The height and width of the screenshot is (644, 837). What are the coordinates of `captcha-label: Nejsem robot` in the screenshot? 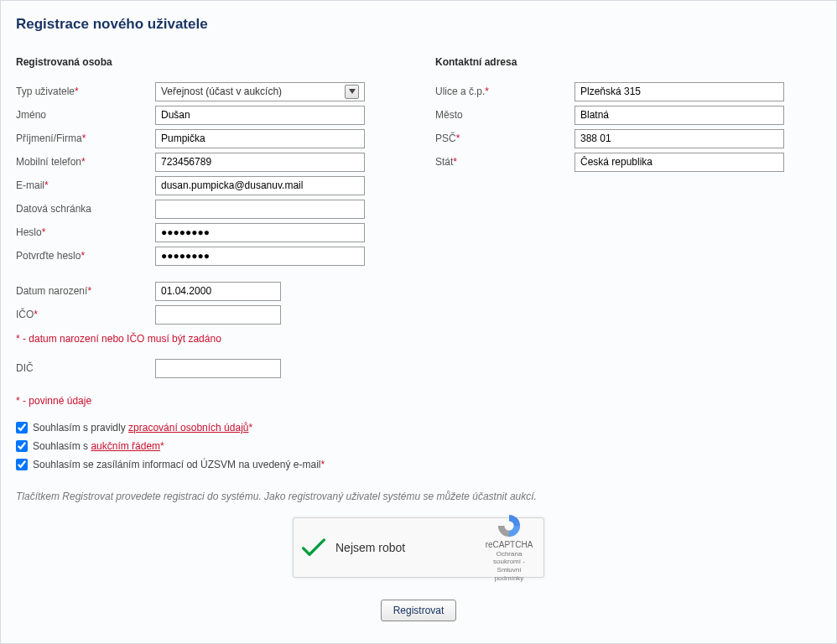 It's located at (409, 548).